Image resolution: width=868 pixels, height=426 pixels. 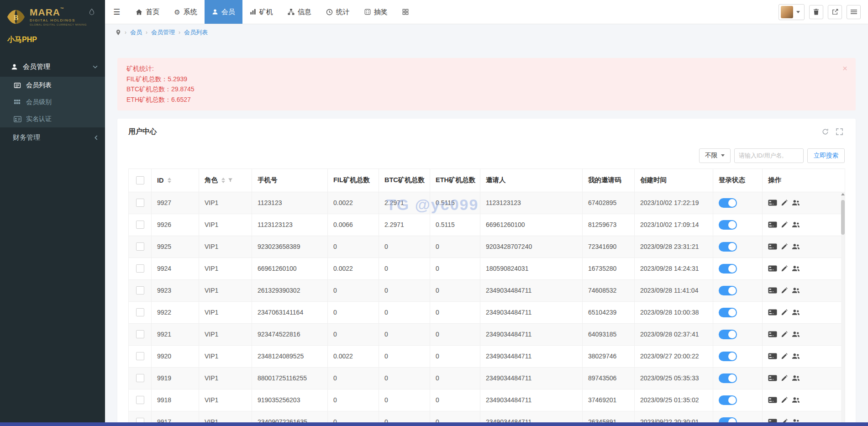 I want to click on sidebar-item-member-list: 会员列表, so click(x=53, y=85).